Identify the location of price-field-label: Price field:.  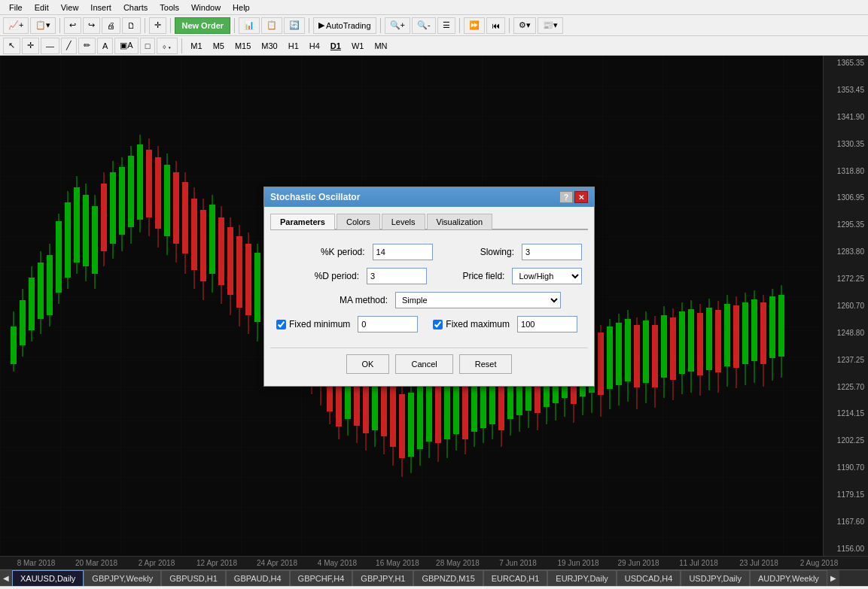
(477, 276).